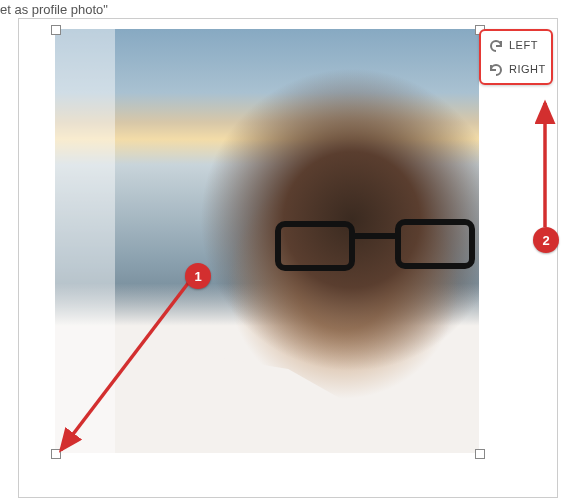 The width and height of the screenshot is (561, 500). I want to click on crop-handle-bottom-right, so click(480, 454).